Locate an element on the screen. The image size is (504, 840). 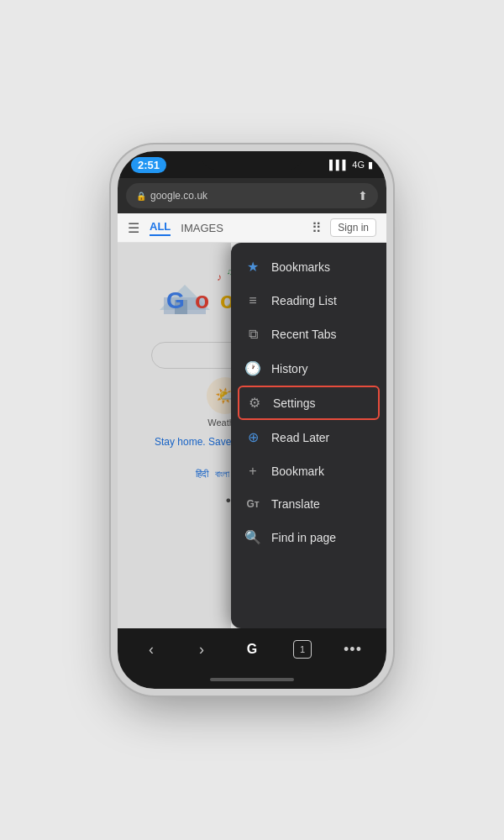
bookmark-label: Bookmark is located at coordinates (297, 471).